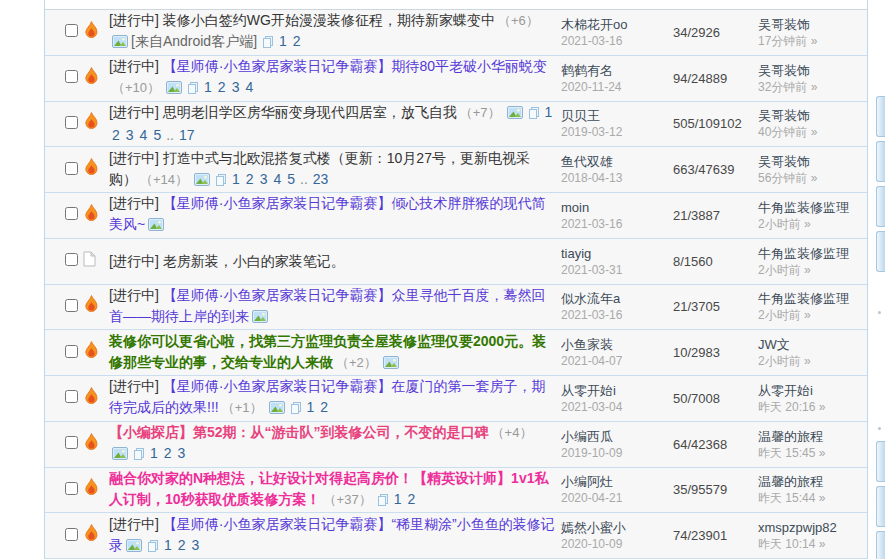 The width and height of the screenshot is (885, 559). What do you see at coordinates (812, 528) in the screenshot?
I see `last-reply-author: xmspzpwjp82` at bounding box center [812, 528].